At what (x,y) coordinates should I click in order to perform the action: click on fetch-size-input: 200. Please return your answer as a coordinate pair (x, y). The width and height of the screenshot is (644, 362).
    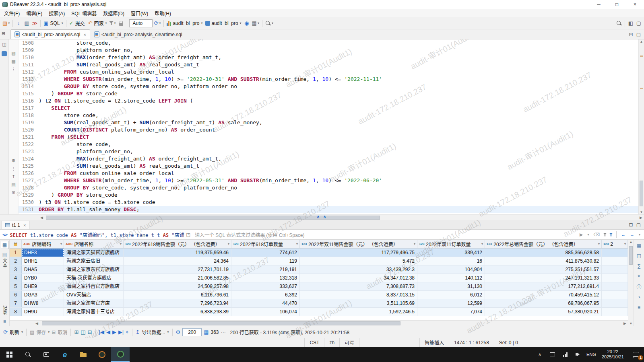
    Looking at the image, I should click on (192, 332).